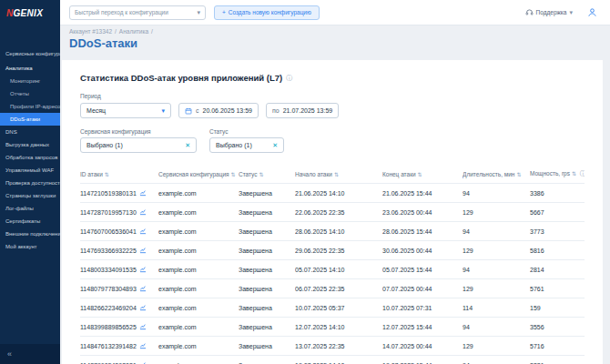 The height and width of the screenshot is (364, 610). What do you see at coordinates (267, 175) in the screenshot?
I see `column-header: Статус⇅` at bounding box center [267, 175].